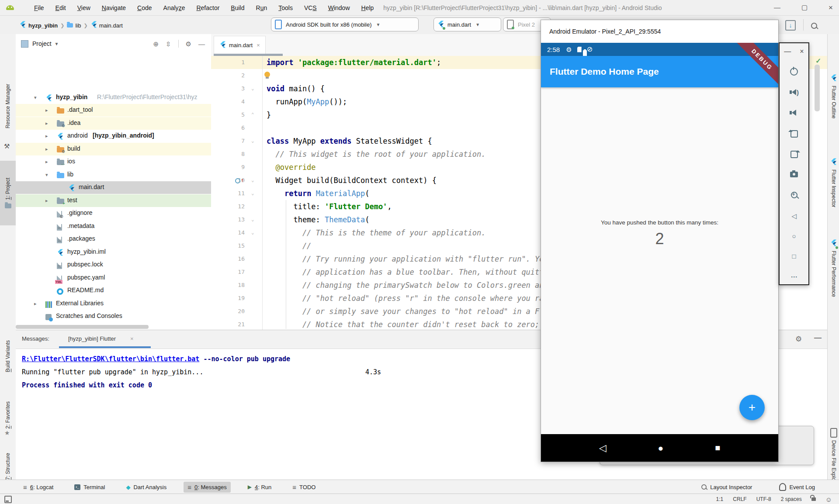 The width and height of the screenshot is (839, 504). Describe the element at coordinates (8, 500) in the screenshot. I see `toolwindow-toggle-icon` at that location.